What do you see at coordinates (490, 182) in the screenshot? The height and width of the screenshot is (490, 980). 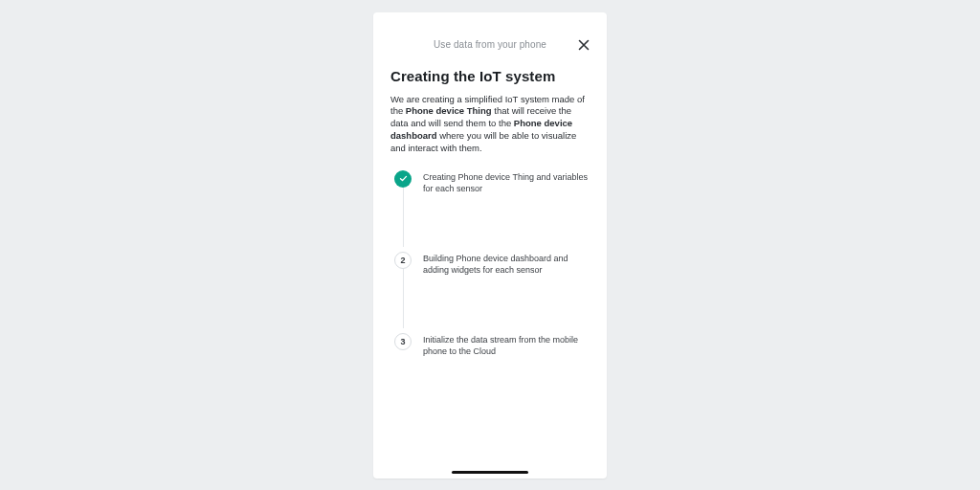 I see `step-1: Creating Phone device Thing and variable…` at bounding box center [490, 182].